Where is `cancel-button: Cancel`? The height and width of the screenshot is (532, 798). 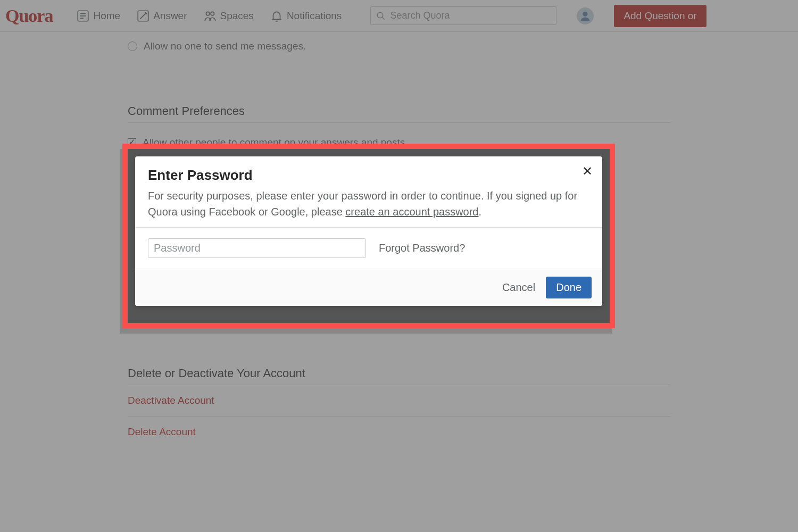 cancel-button: Cancel is located at coordinates (519, 287).